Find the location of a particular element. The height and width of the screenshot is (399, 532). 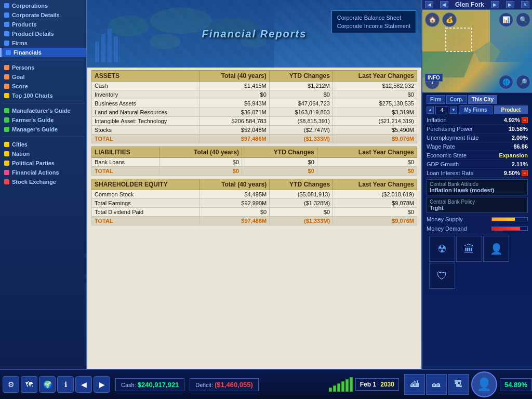

tab-firm: Firm is located at coordinates (436, 100).